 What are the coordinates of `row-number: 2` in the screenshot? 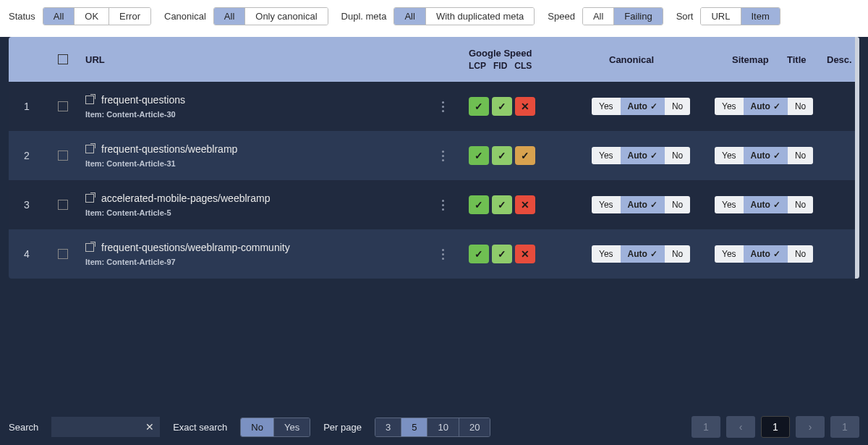 It's located at (27, 156).